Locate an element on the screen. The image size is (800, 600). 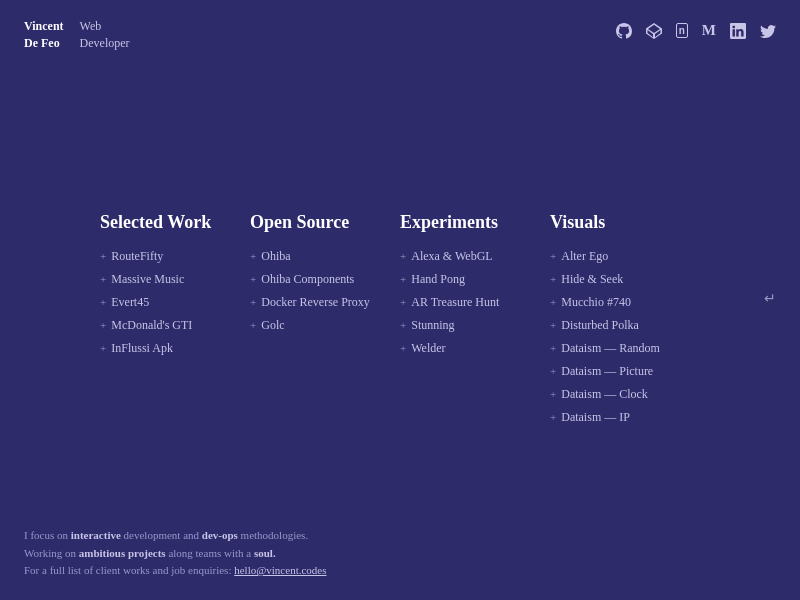
list-item: +AR Treasure Hunt is located at coordinates (475, 302).